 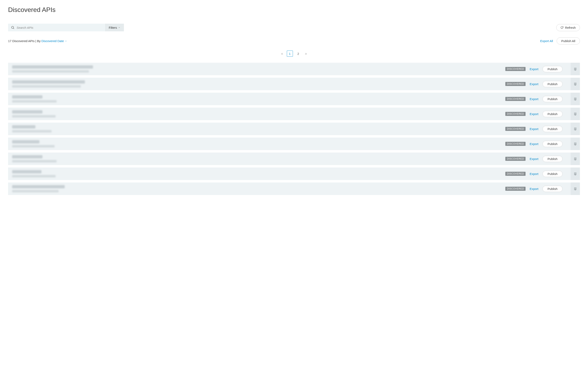 I want to click on pagination-last: », so click(x=306, y=54).